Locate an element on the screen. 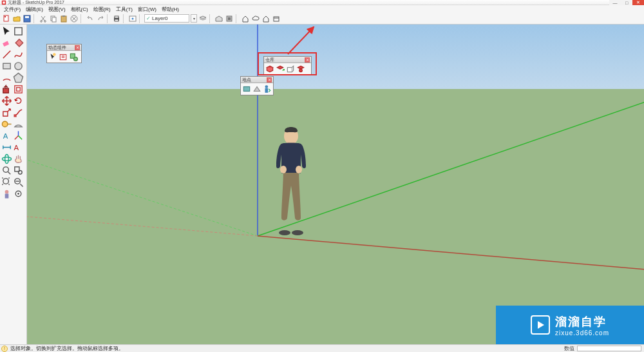 Image resolution: width=644 pixels, height=352 pixels. wh-extension-icon is located at coordinates (301, 69).